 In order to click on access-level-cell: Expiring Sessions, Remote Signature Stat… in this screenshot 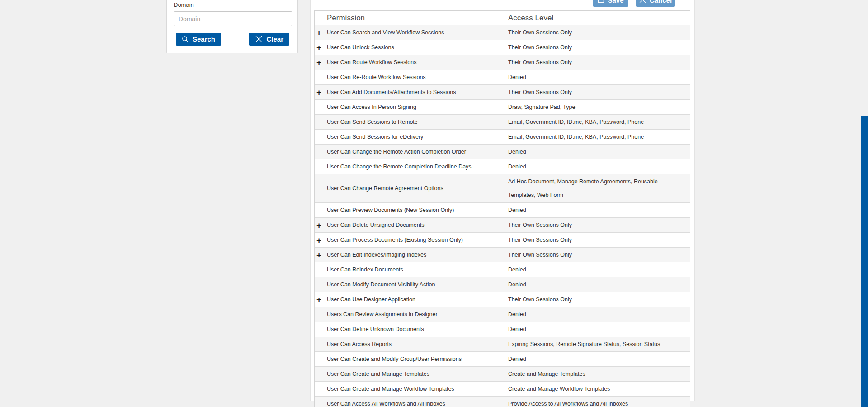, I will do `click(594, 344)`.